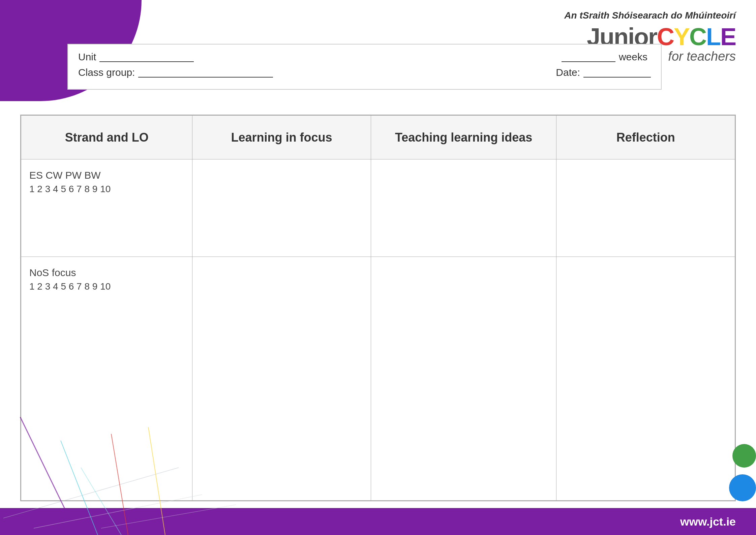 Image resolution: width=756 pixels, height=535 pixels. I want to click on unit-input, so click(147, 57).